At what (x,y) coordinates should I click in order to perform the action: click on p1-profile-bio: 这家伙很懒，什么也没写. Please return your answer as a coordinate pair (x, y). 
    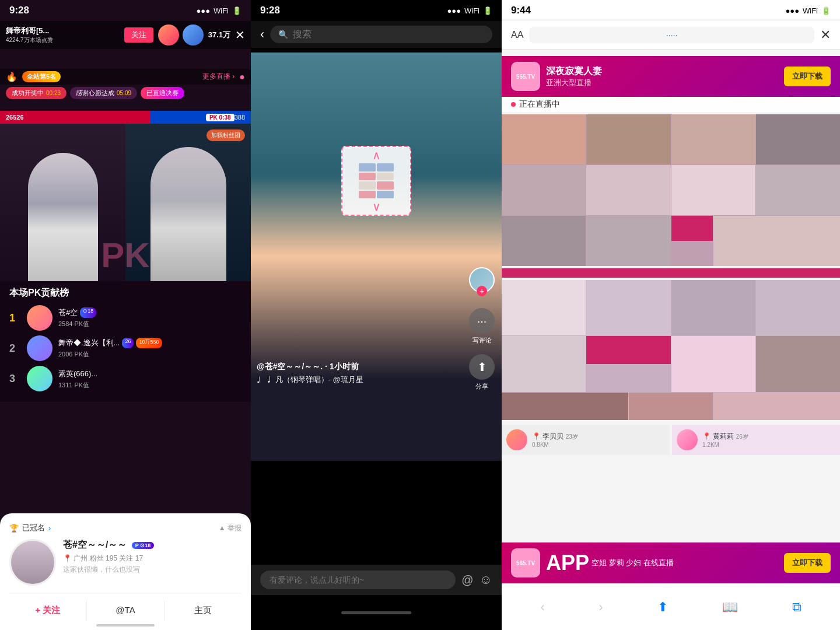
    Looking at the image, I should click on (152, 569).